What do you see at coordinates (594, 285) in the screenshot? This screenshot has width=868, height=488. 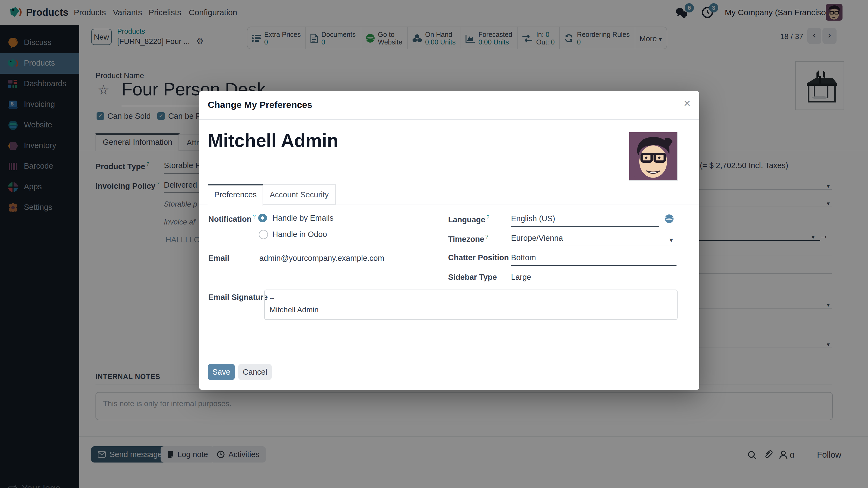 I see `sidebar-type-underline` at bounding box center [594, 285].